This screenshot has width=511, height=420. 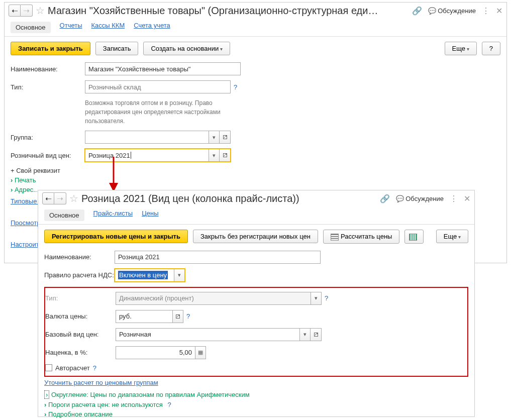 I want to click on currency-open-icon, so click(x=178, y=317).